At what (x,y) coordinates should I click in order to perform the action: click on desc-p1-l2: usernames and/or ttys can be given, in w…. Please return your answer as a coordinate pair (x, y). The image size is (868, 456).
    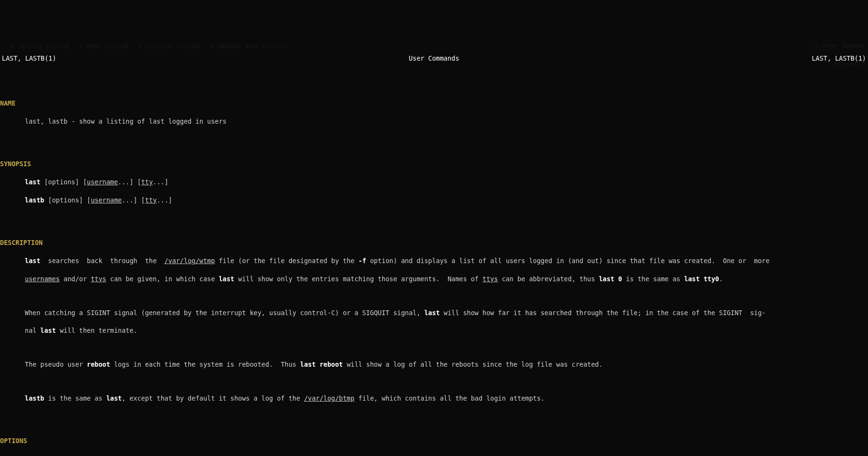
    Looking at the image, I should click on (434, 279).